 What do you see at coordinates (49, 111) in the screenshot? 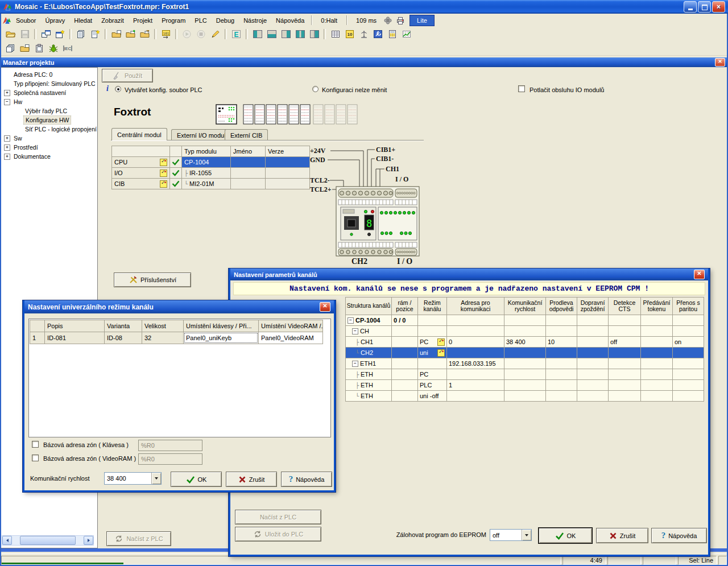
I see `tree-item-v-b-r-ady-plc: Výběr řady PLC` at bounding box center [49, 111].